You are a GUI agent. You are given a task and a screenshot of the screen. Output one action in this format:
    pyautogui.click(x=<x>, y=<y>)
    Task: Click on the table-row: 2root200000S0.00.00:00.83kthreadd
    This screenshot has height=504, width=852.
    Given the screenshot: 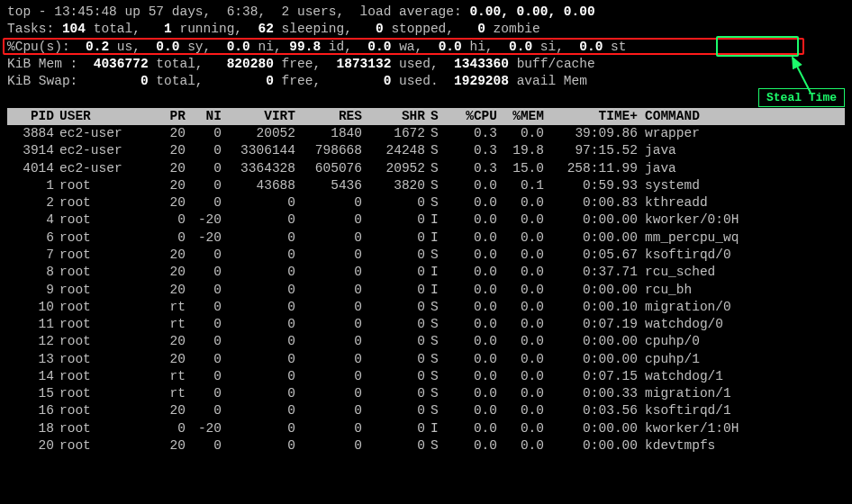 What is the action you would take?
    pyautogui.click(x=373, y=203)
    